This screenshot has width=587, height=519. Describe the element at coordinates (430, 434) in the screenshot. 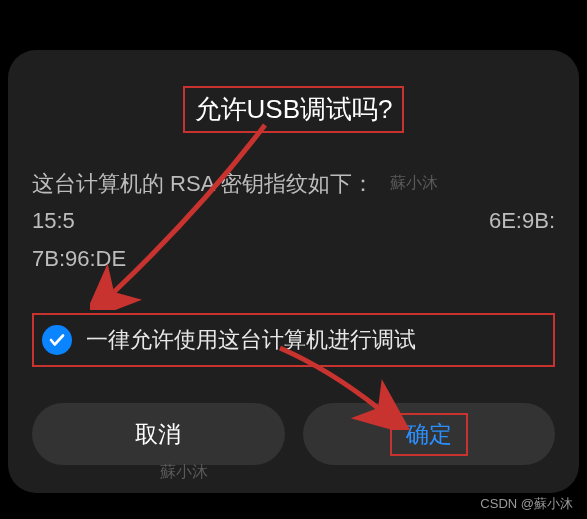

I see `ok-button: 确定` at that location.